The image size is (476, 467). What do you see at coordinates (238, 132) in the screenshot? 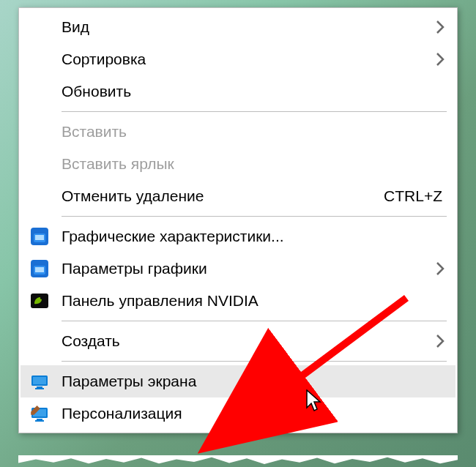
I see `menu-item-paste: Вставить` at bounding box center [238, 132].